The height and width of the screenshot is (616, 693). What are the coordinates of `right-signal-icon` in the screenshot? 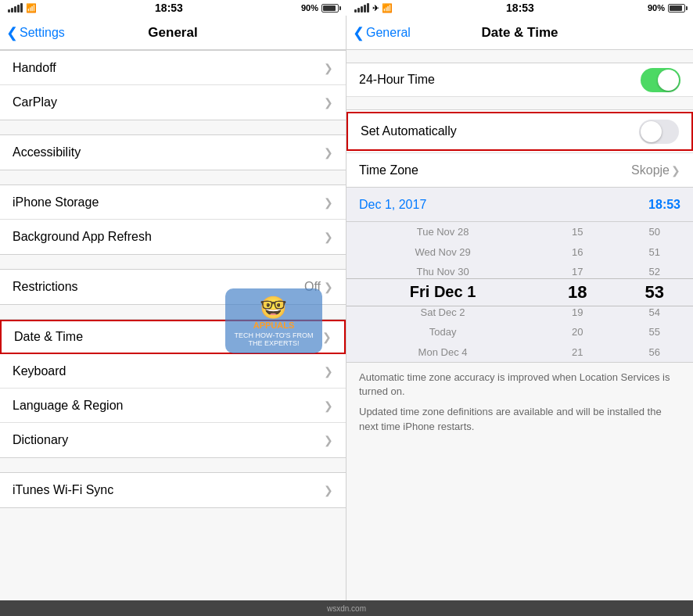 It's located at (361, 8).